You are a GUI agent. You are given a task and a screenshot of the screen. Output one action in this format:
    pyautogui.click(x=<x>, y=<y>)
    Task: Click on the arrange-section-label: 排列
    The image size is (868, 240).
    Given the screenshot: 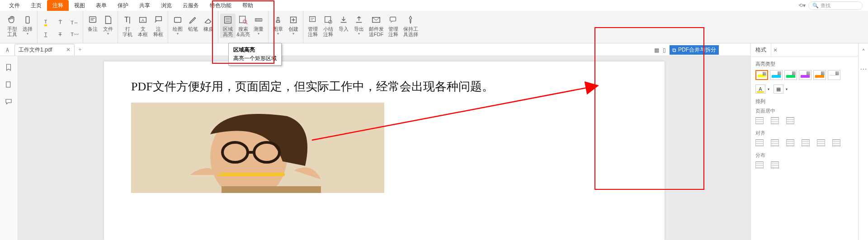 What is the action you would take?
    pyautogui.click(x=804, y=101)
    